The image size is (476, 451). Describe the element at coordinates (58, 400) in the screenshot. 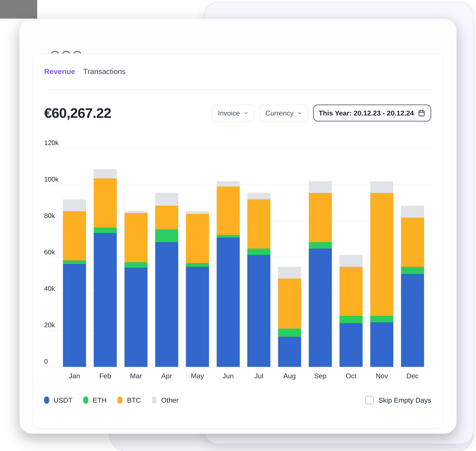

I see `legend-item-usdt: USDT` at that location.